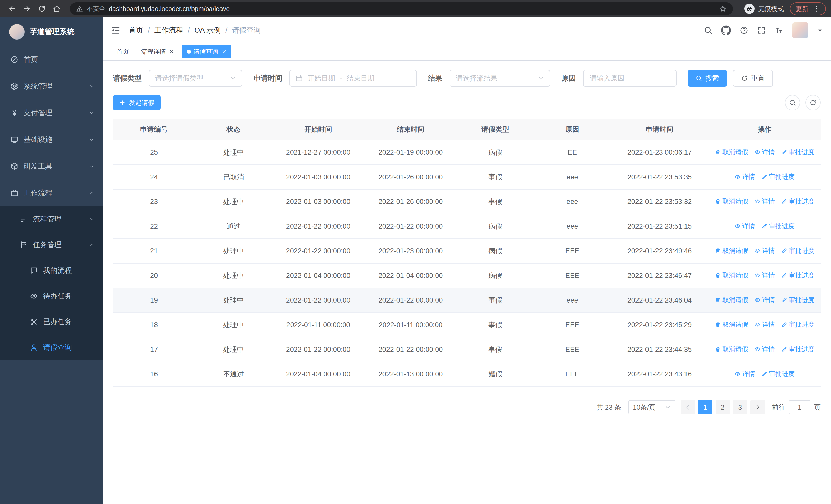  I want to click on table-row: 19处理中2022-01-22 00:00:002022-01-22 00:00…, so click(467, 300).